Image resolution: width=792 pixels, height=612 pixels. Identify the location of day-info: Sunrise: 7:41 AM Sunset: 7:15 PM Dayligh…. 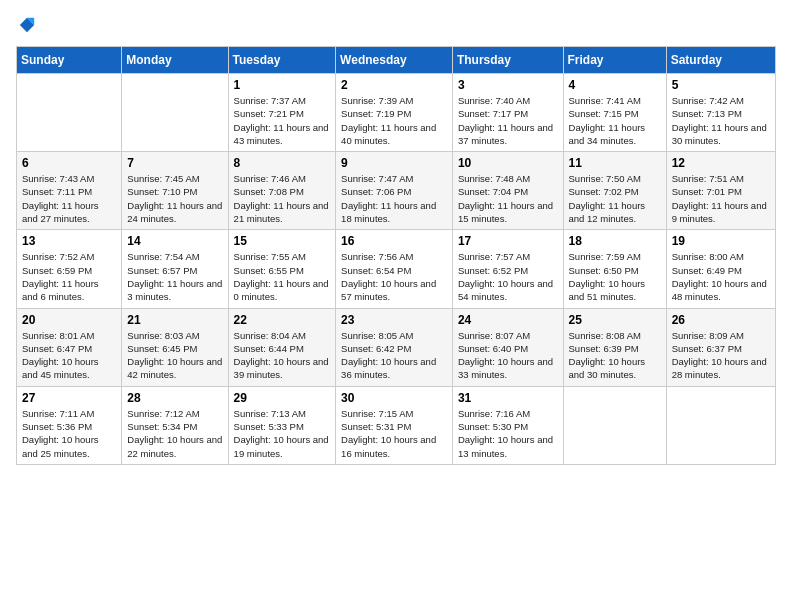
(615, 120).